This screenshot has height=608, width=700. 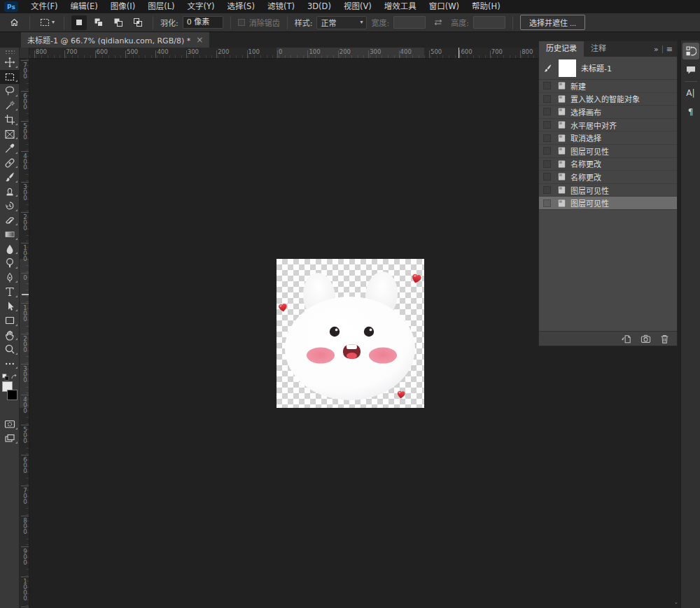 What do you see at coordinates (645, 339) in the screenshot?
I see `new-snapshot-camera-icon` at bounding box center [645, 339].